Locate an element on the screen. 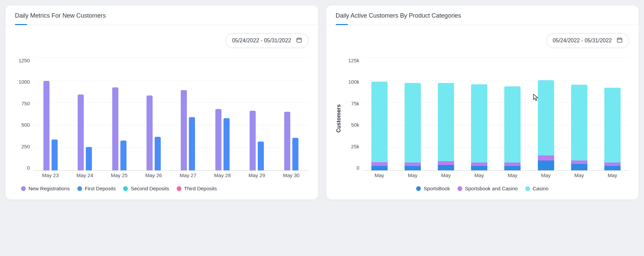  x-tick: May 29 is located at coordinates (257, 175).